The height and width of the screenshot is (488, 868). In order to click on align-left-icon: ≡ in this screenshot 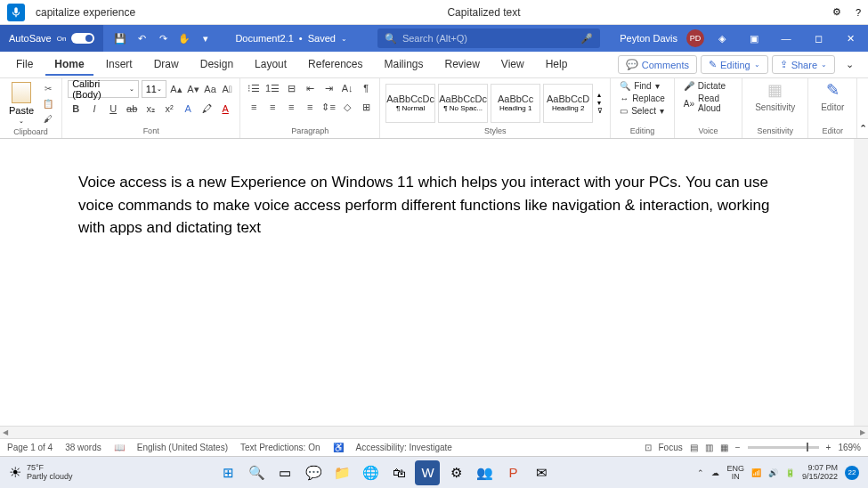, I will do `click(254, 107)`.